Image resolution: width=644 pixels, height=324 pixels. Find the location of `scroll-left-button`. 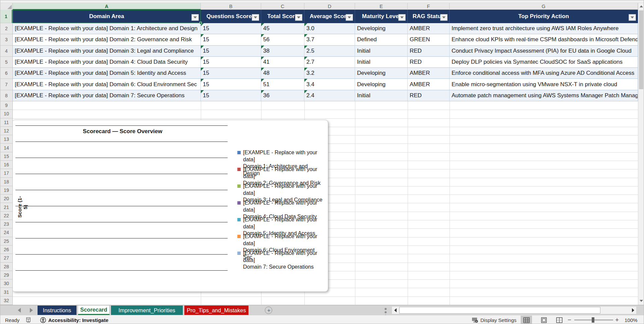

scroll-left-button is located at coordinates (395, 310).